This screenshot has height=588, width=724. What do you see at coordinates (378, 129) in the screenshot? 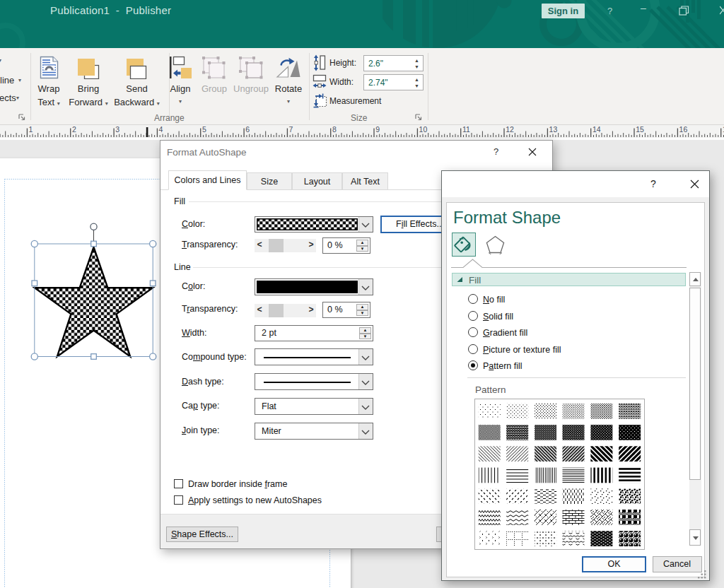
I see `svg-text: 9` at bounding box center [378, 129].